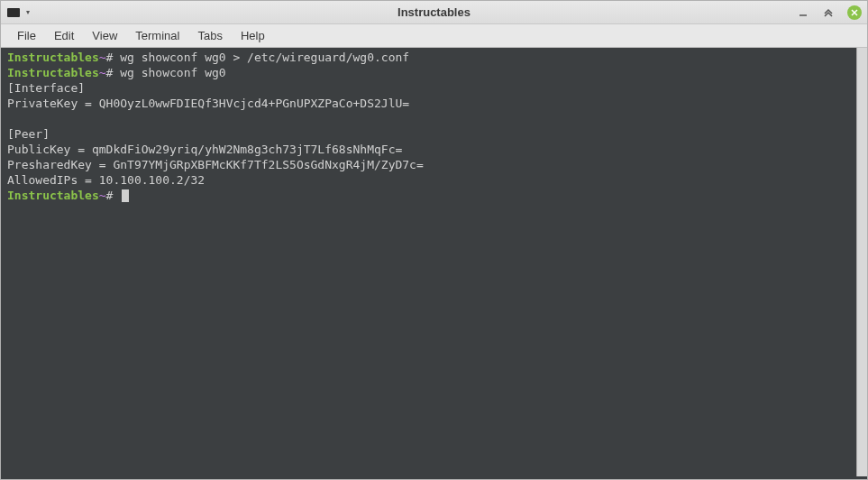 This screenshot has height=480, width=868. Describe the element at coordinates (252, 36) in the screenshot. I see `menu-help: Help` at that location.